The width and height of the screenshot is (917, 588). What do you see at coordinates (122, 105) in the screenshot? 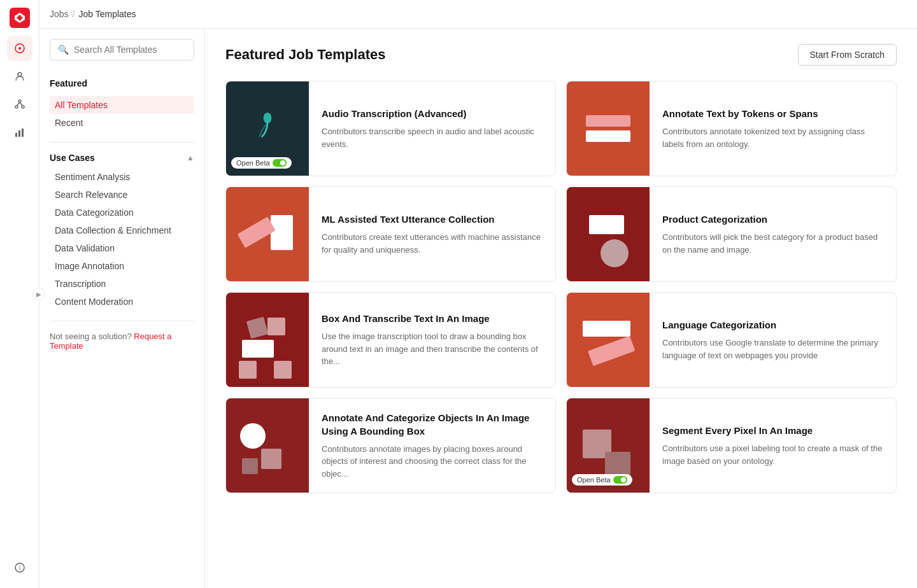
I see `sidebar-item-all-templates: All Templates` at bounding box center [122, 105].